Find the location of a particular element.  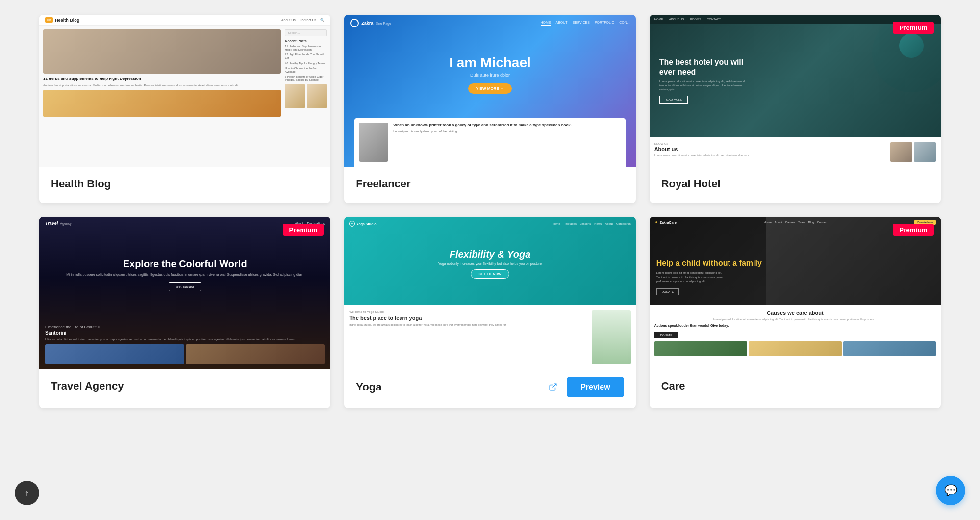

hb-recent-1: 11 Herbs and Supplements to Help Fight D… is located at coordinates (306, 48).